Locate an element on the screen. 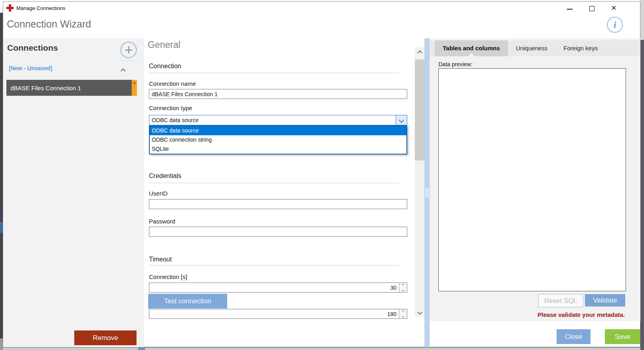 The height and width of the screenshot is (350, 644). background-bottom-accent is located at coordinates (141, 349).